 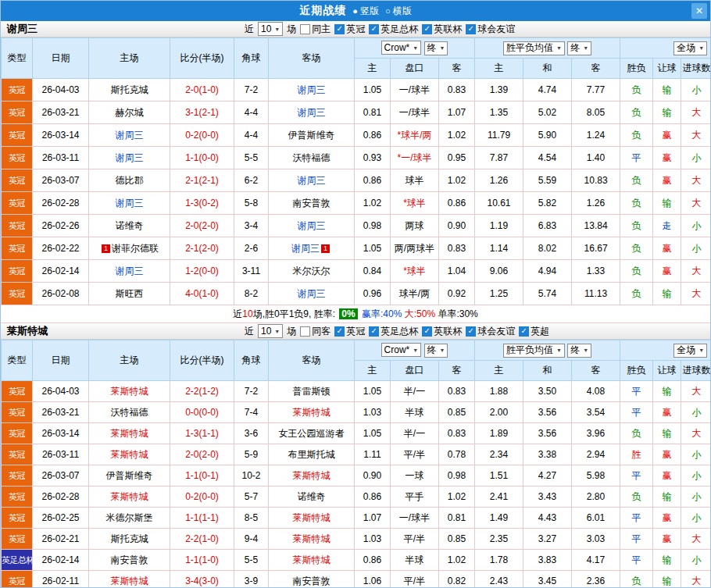 What do you see at coordinates (499, 579) in the screenshot?
I see `home-win-odds-cell: 2.43` at bounding box center [499, 579].